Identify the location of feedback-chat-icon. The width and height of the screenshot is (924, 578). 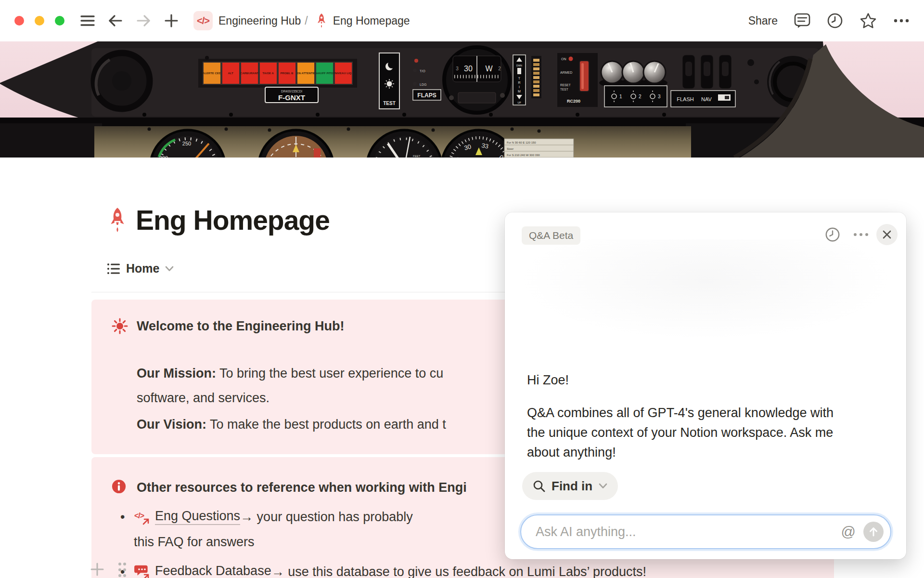
(142, 571).